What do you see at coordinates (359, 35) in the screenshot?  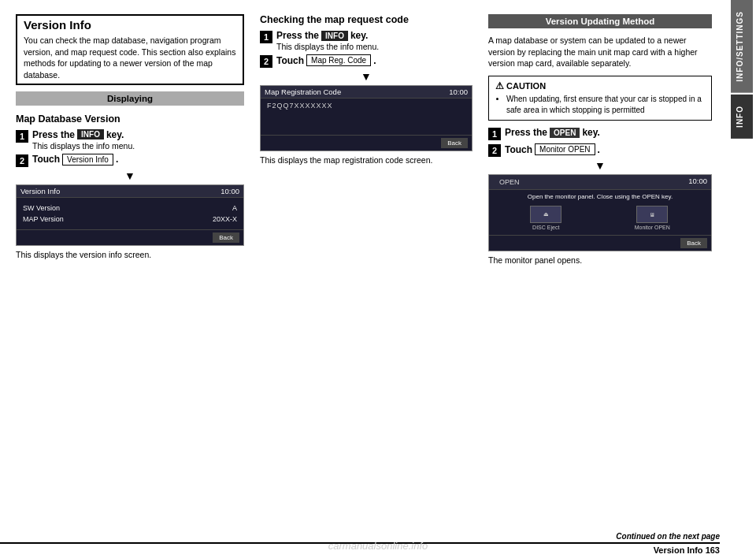 I see `mid-step-1-suffix: key.` at bounding box center [359, 35].